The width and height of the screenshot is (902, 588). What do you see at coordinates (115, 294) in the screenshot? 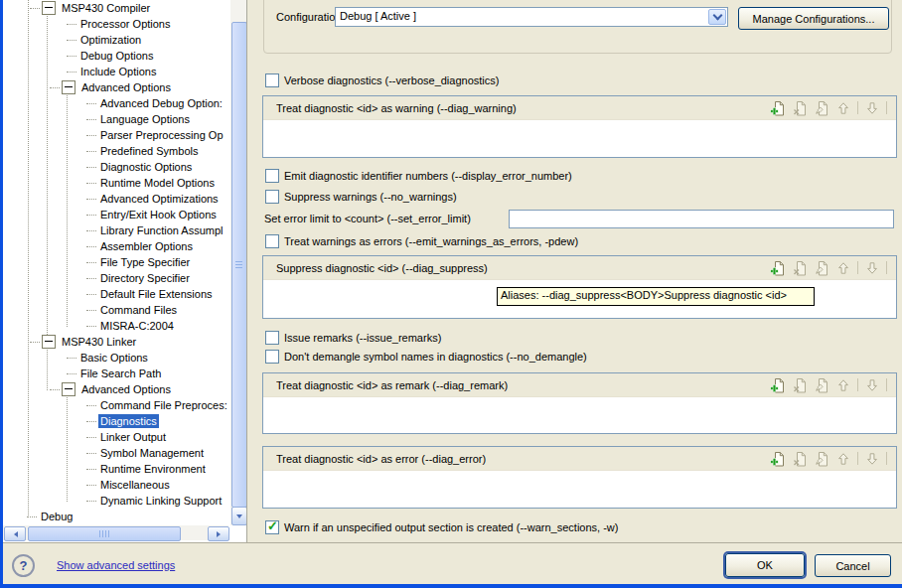
I see `tree-item: Default File Extensions` at bounding box center [115, 294].